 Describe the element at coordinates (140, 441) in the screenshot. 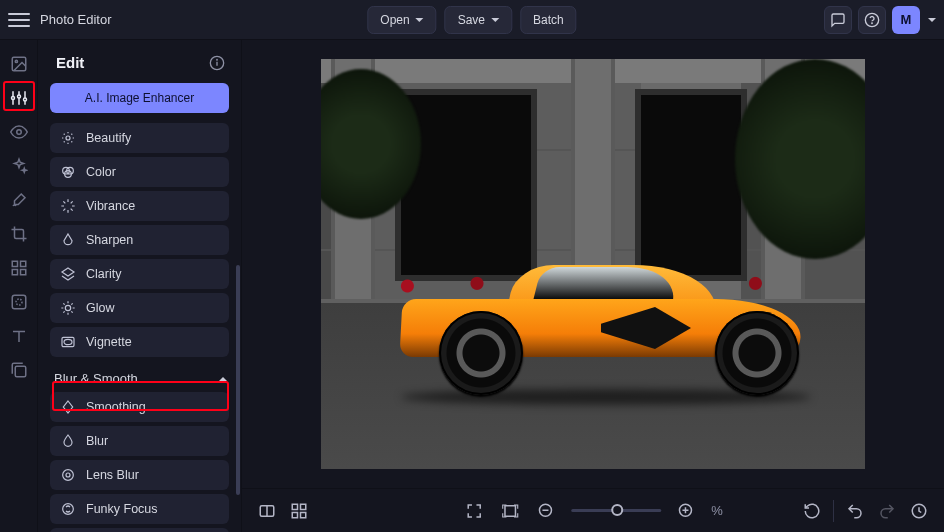

I see `blur-blur: Blur` at that location.